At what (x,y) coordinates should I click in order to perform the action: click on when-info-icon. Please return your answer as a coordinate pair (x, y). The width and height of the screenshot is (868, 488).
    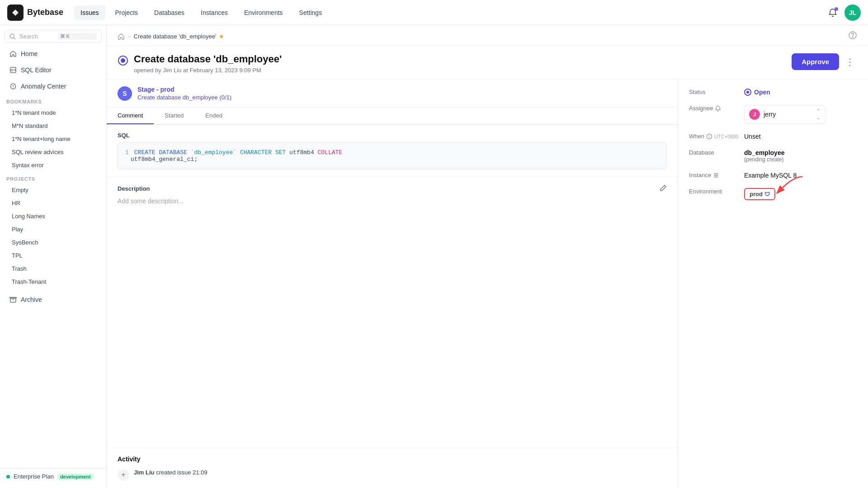
    Looking at the image, I should click on (709, 136).